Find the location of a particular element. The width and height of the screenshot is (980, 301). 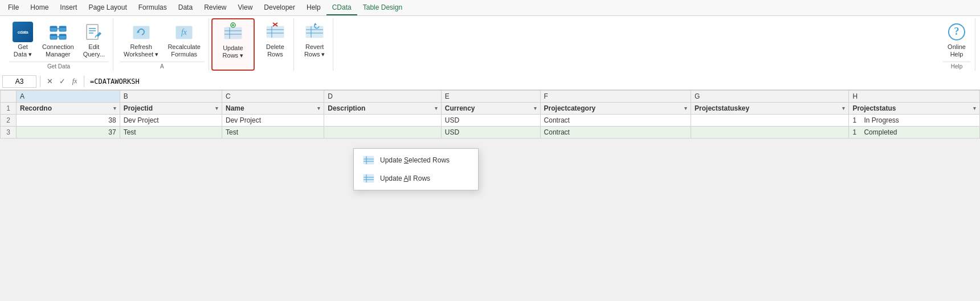

col-header-H: H is located at coordinates (914, 97).